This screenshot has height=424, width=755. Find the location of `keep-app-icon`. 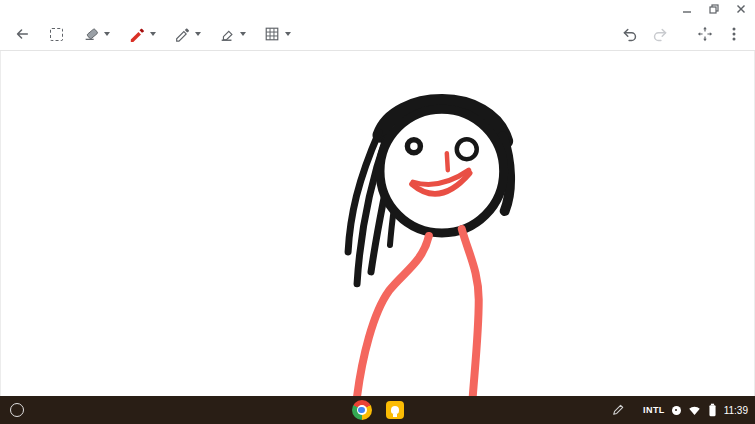

keep-app-icon is located at coordinates (395, 410).